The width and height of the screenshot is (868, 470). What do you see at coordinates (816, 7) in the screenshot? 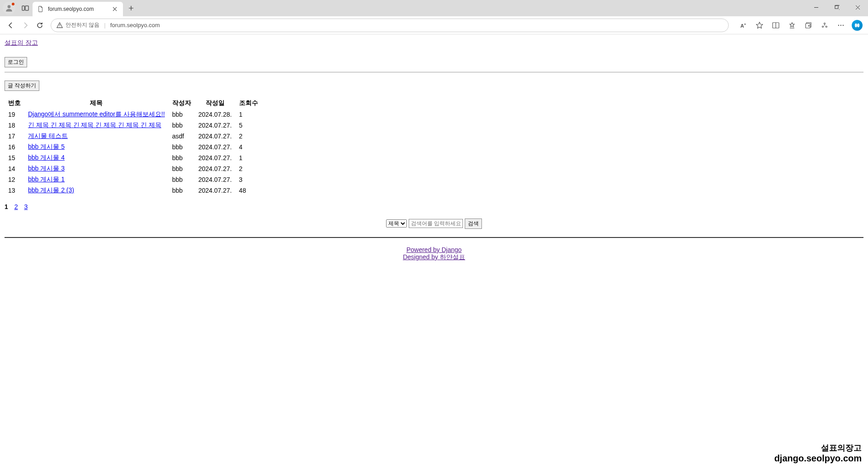
I see `minimize-button` at bounding box center [816, 7].